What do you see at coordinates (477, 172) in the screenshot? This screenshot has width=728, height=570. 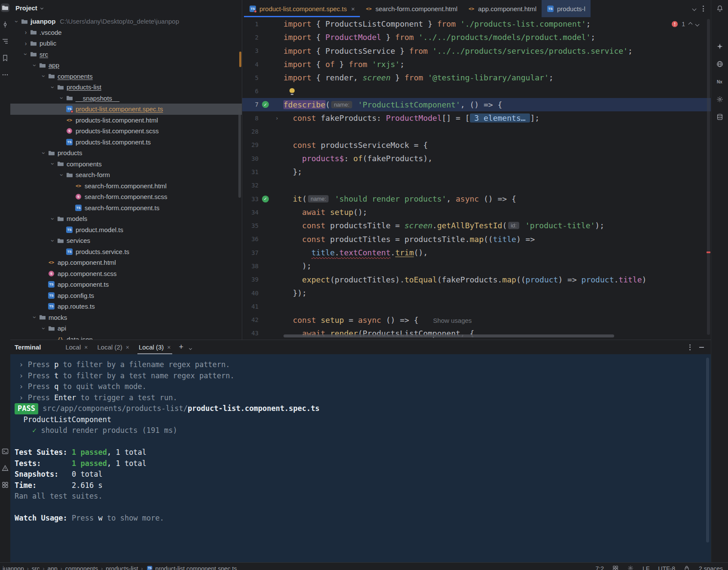 I see `code-line-31: 31 };` at bounding box center [477, 172].